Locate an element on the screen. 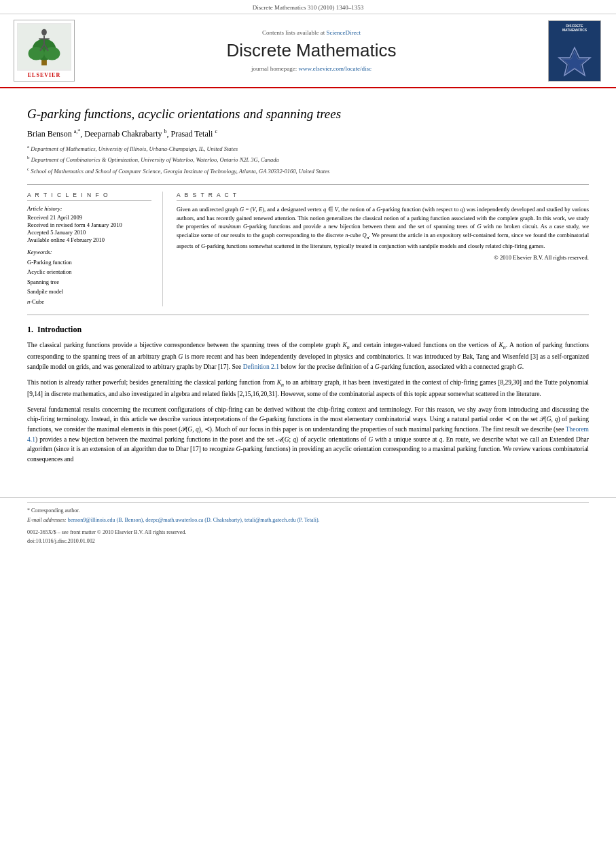 This screenshot has width=616, height=841. top-bar: Discrete Mathematics 310 (2010) 1340–135… is located at coordinates (308, 7).